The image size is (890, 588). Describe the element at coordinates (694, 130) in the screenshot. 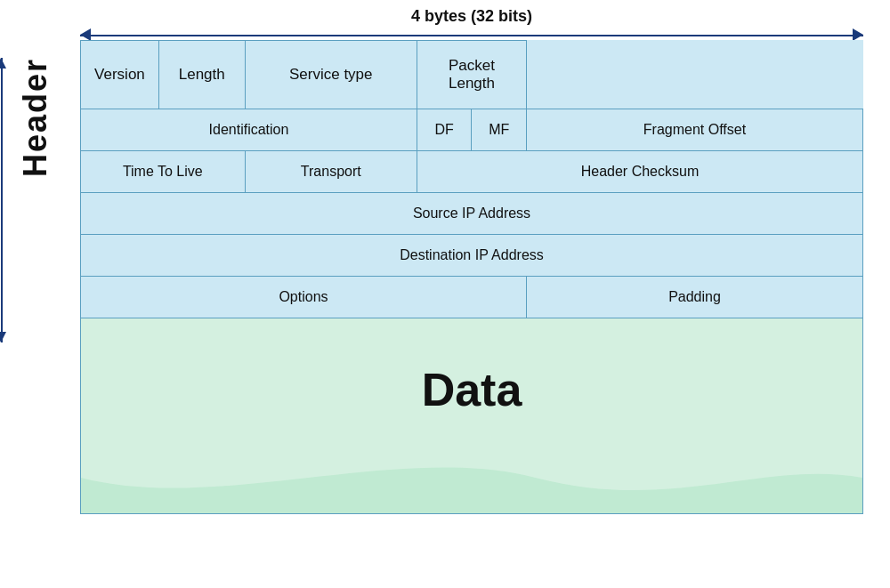

I see `cell-fragment-offset: Fragment Offset` at that location.